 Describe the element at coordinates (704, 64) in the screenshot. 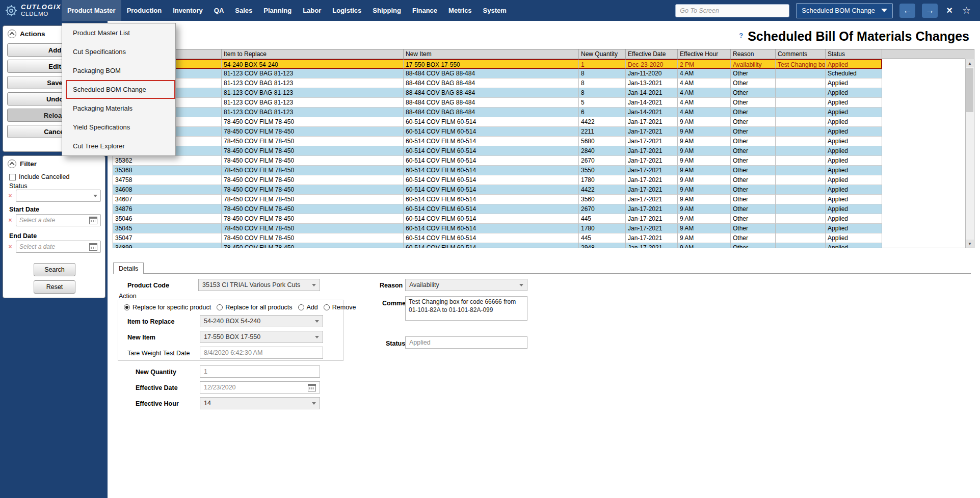

I see `cell-effective-hour: 2 PM` at that location.